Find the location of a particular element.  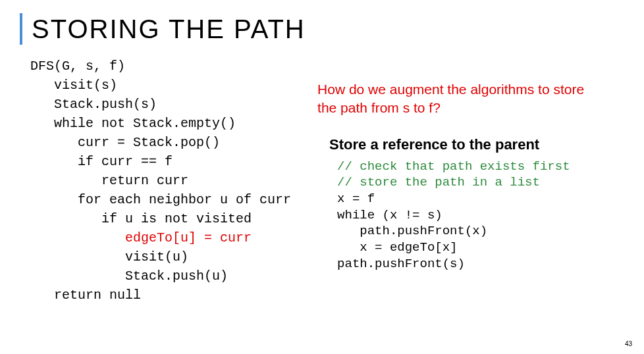

code-line: curr = Stack.pop() is located at coordinates (125, 142).